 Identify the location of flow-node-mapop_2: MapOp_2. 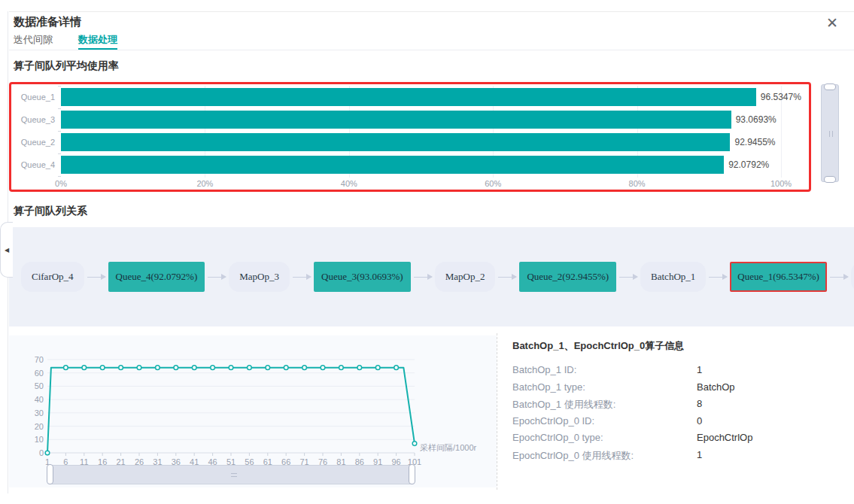
(465, 277).